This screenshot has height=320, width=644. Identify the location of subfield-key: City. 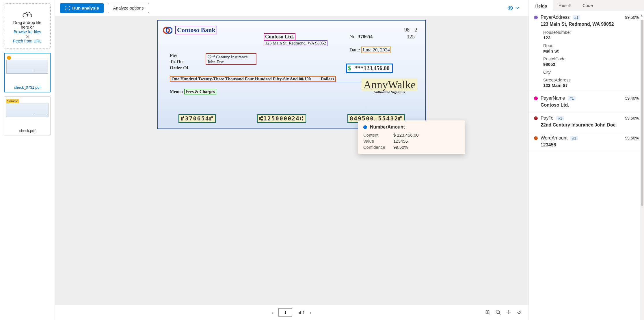
(591, 72).